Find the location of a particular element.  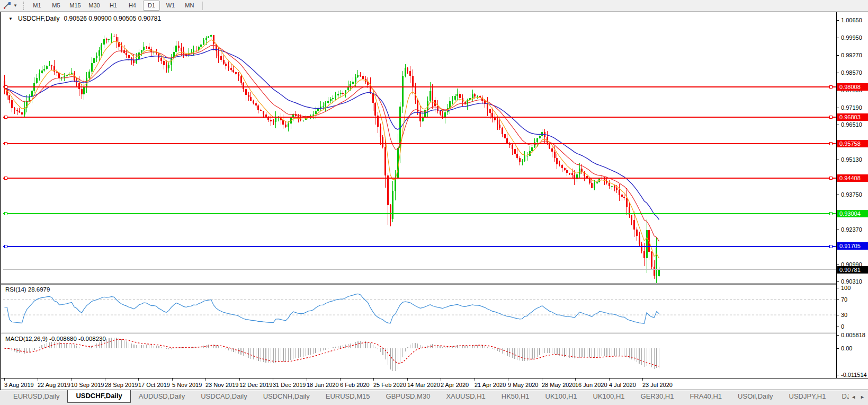

chart-dropdown-icon: ▼ is located at coordinates (11, 19).